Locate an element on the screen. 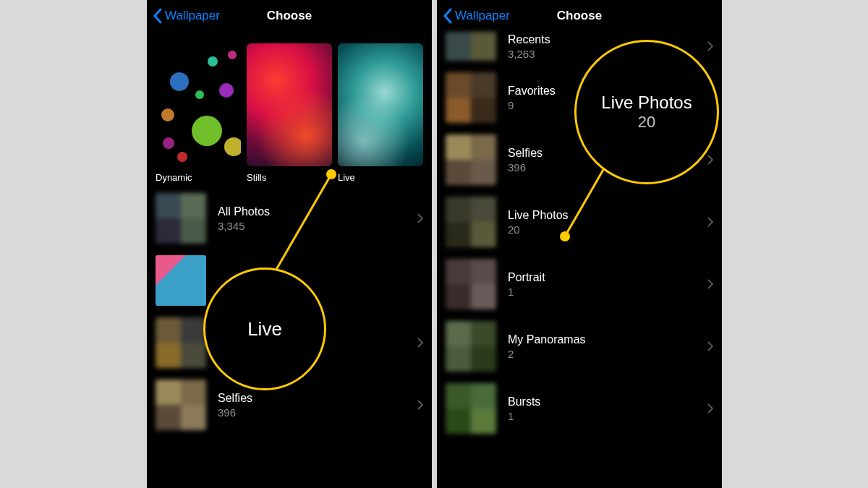 Image resolution: width=868 pixels, height=488 pixels. category-live: Live is located at coordinates (380, 113).